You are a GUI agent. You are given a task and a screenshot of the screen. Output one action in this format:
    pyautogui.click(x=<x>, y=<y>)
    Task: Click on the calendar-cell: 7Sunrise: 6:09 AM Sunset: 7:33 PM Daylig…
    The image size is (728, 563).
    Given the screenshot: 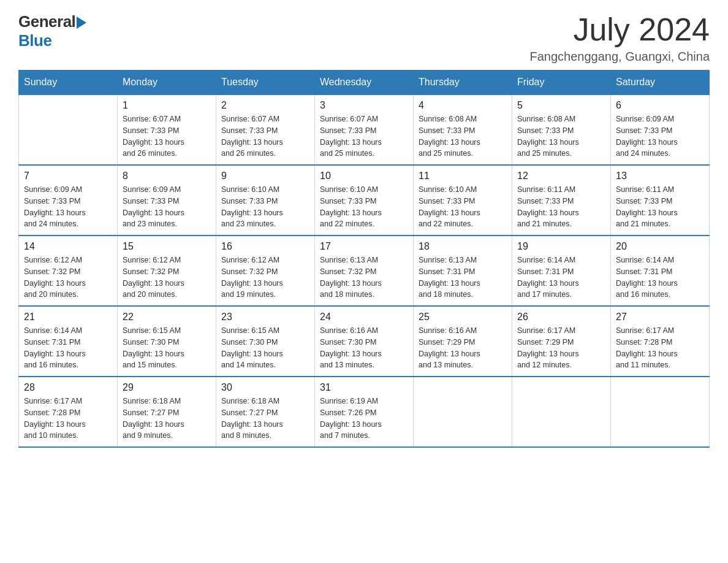 What is the action you would take?
    pyautogui.click(x=69, y=200)
    